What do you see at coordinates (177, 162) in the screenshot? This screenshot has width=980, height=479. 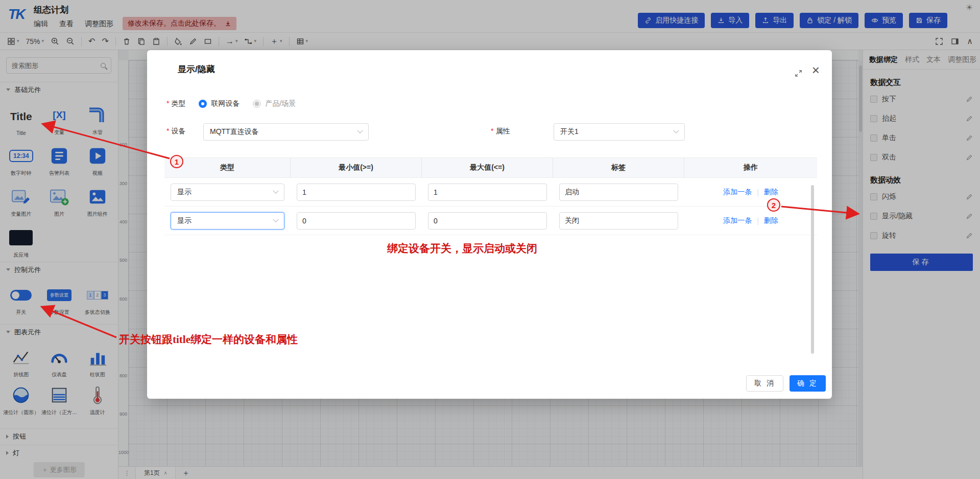 I see `step-1-marker: 1` at bounding box center [177, 162].